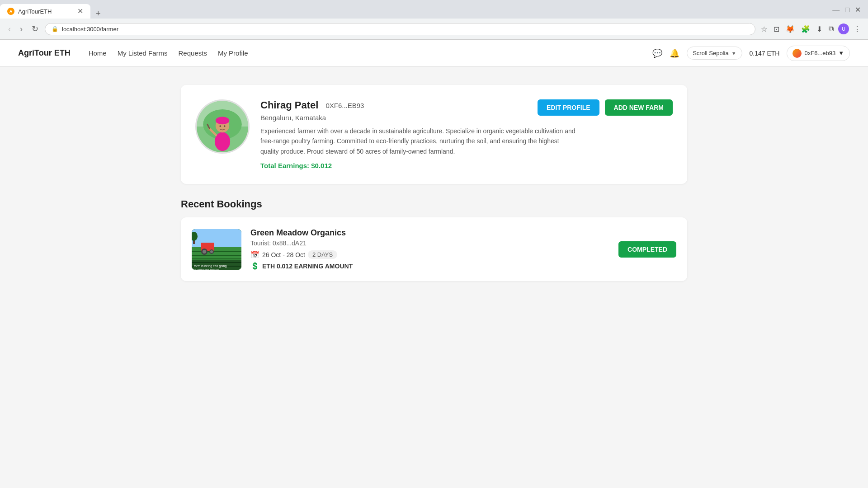 This screenshot has height=488, width=868. Describe the element at coordinates (344, 106) in the screenshot. I see `profile-eth-address: 0XF6...EB93` at that location.